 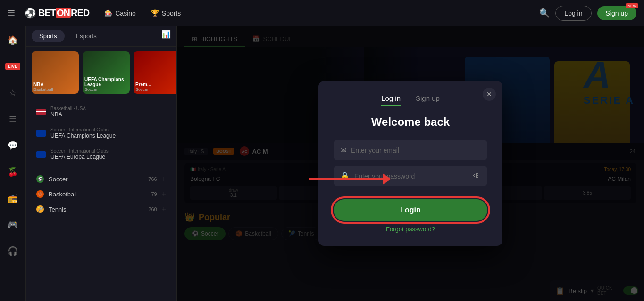 I want to click on sport-count-basketball: 79, so click(x=154, y=194).